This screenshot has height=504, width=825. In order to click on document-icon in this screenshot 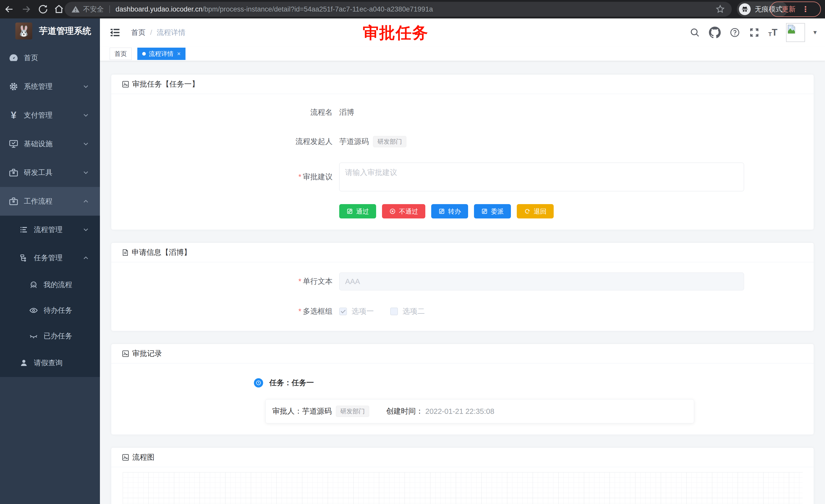, I will do `click(125, 252)`.